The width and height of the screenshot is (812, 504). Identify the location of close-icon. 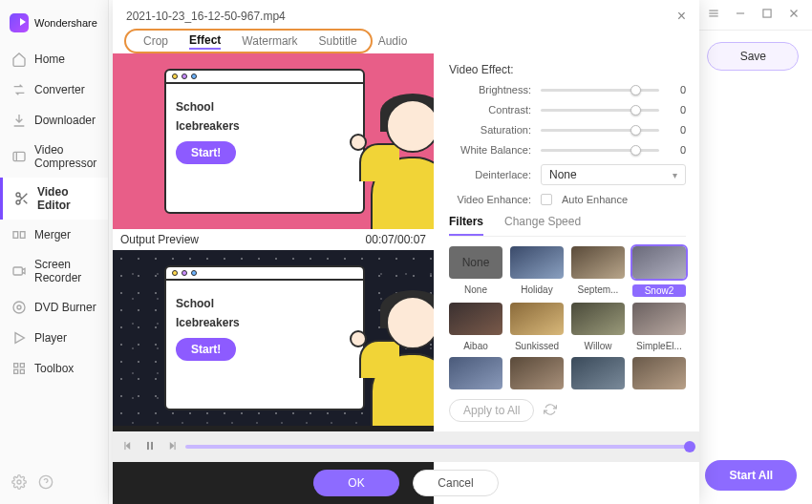
(794, 15).